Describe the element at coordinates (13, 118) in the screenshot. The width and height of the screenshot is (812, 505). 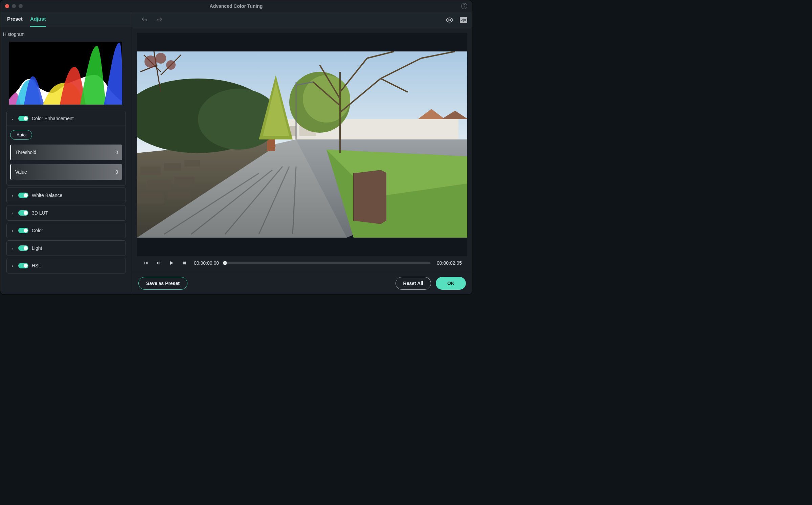
I see `chevron-down-icon: ⌄` at that location.